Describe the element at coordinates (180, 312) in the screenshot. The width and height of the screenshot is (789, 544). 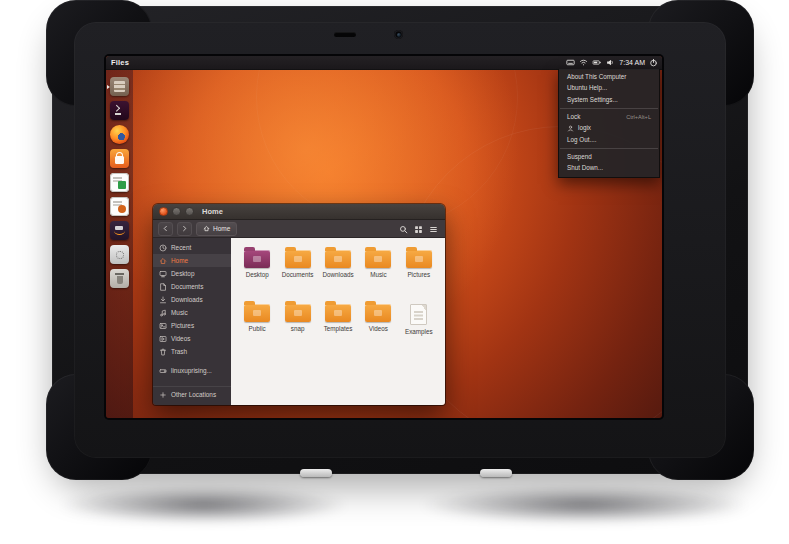
I see `sidebar-item-label: Music` at that location.